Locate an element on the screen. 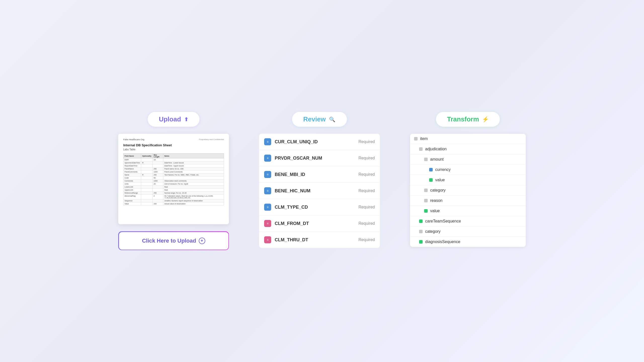 This screenshot has width=644, height=362. field-name: CLM_THRU_DT is located at coordinates (291, 240).